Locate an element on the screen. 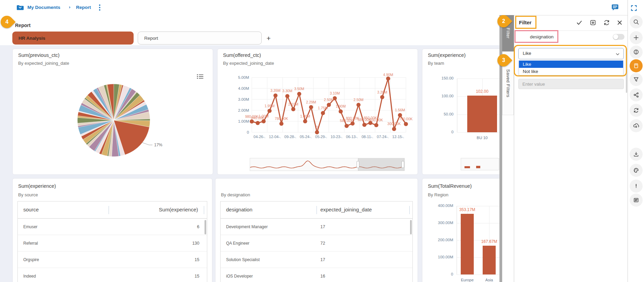 This screenshot has width=644, height=282. bar-value-label: 102.00 is located at coordinates (481, 91).